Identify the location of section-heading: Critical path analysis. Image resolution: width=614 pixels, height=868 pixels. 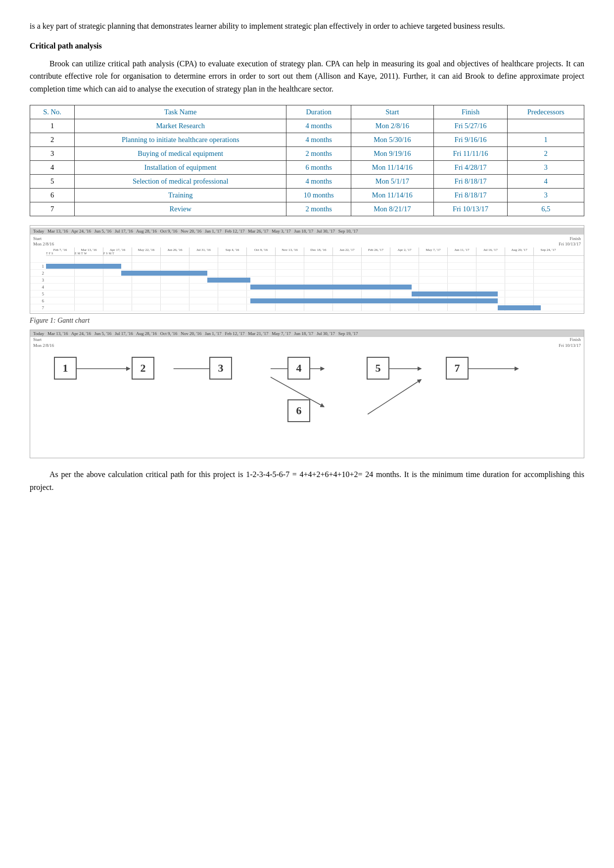
(307, 46).